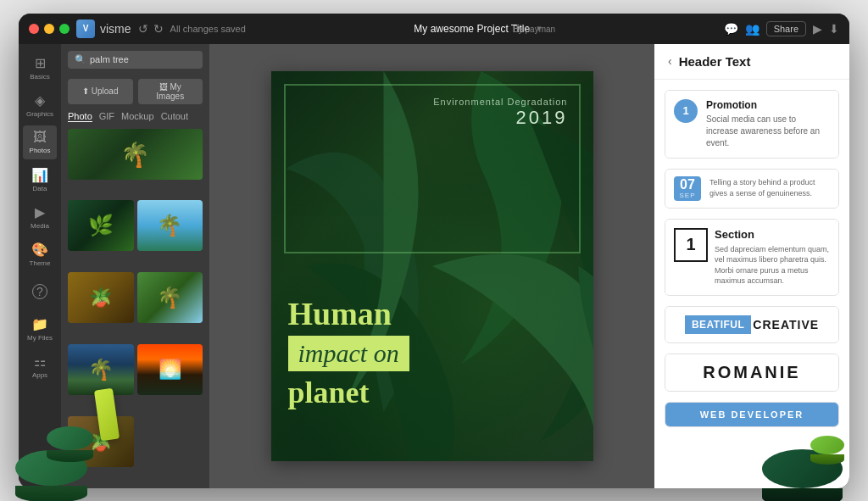 The height and width of the screenshot is (501, 868). I want to click on section-card-inner: 1 Section Sed dapreciam elementum quam, …, so click(752, 258).